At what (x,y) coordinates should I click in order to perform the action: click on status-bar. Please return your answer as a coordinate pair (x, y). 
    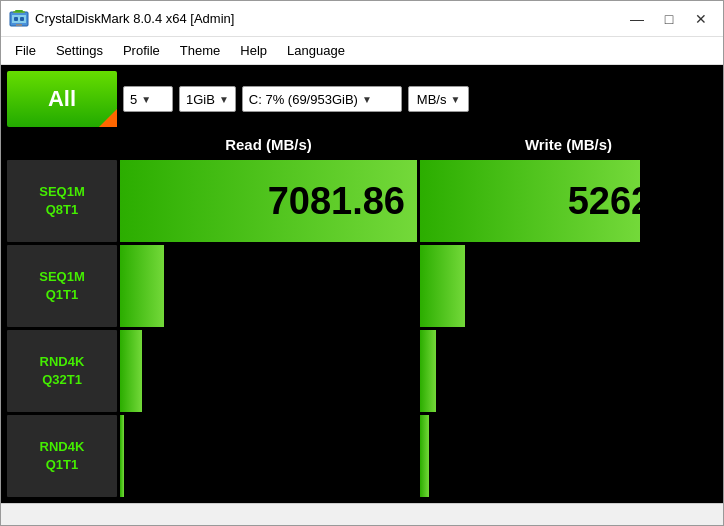
    Looking at the image, I should click on (362, 514).